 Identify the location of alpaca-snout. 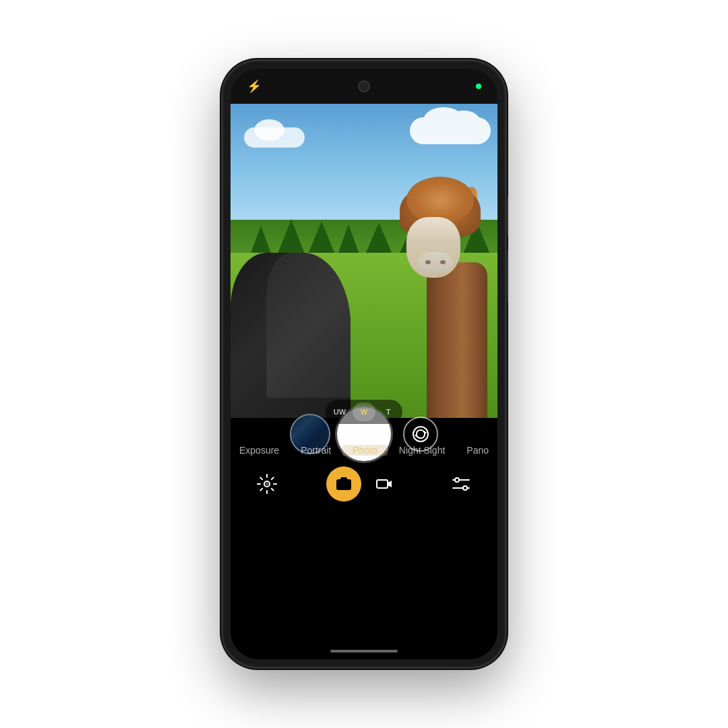
(435, 262).